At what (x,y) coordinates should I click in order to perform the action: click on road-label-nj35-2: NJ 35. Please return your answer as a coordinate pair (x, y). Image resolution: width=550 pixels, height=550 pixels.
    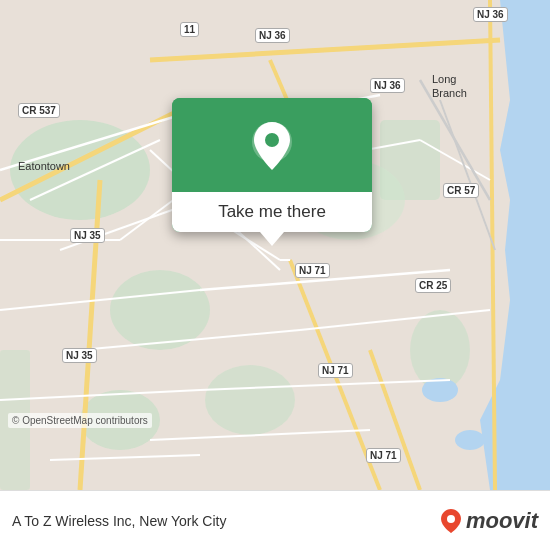
    Looking at the image, I should click on (80, 356).